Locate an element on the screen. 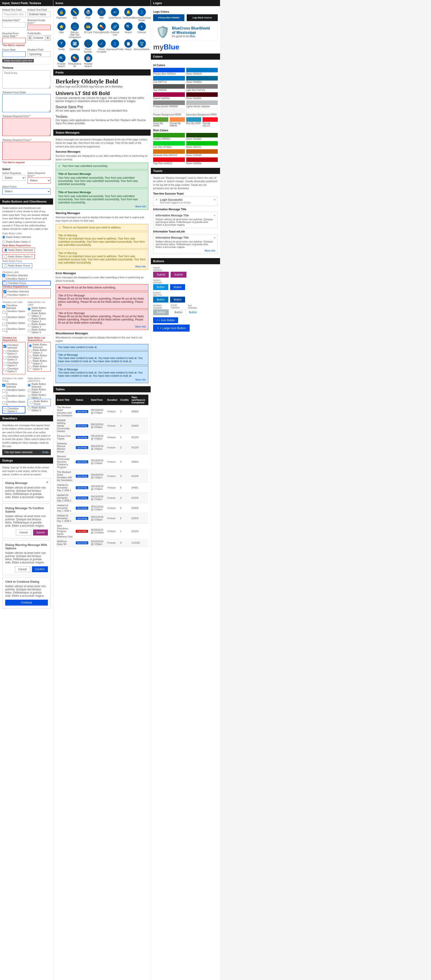 This screenshot has width=431, height=980. radio-required-selected: Radio Button Selected is located at coordinates (19, 250).